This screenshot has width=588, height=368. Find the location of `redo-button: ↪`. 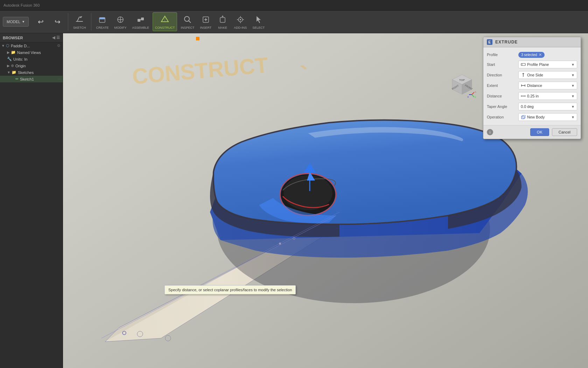

redo-button: ↪ is located at coordinates (57, 22).